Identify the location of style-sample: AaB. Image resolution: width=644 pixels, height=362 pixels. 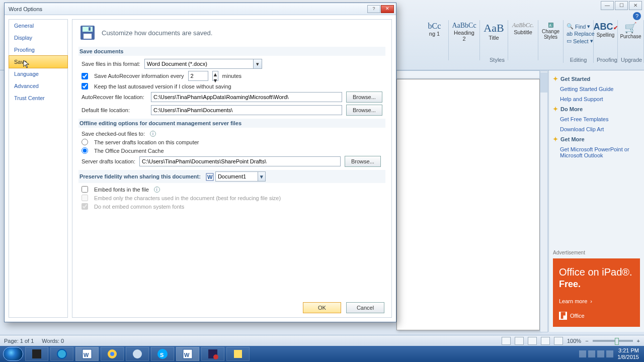
(494, 28).